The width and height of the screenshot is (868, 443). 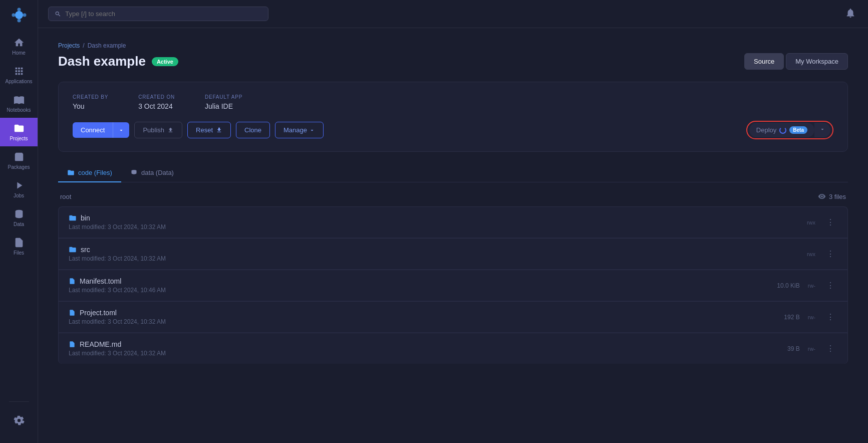 I want to click on file-item-left: Manifest.toml Last modified: 3 Oct 2024,…, so click(x=117, y=286).